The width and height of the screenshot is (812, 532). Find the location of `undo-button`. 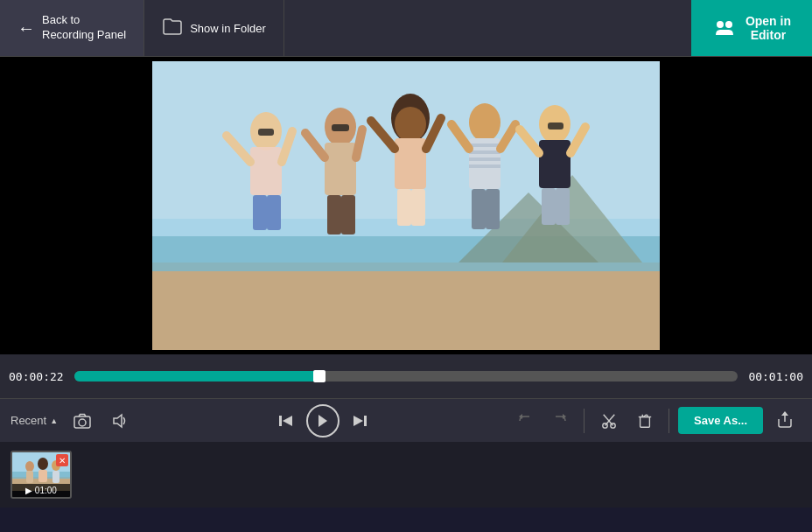

undo-button is located at coordinates (525, 421).